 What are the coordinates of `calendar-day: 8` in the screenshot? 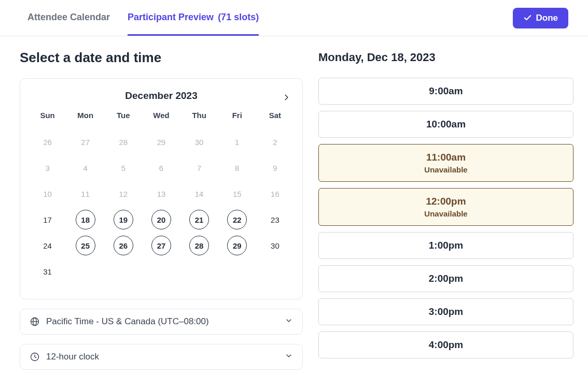 It's located at (237, 168).